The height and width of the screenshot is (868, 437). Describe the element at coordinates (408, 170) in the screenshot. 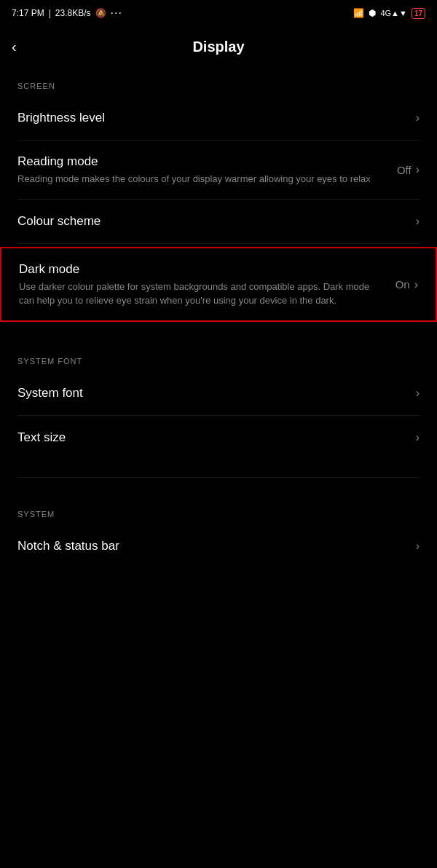

I see `reading-mode-right: Off ›` at that location.